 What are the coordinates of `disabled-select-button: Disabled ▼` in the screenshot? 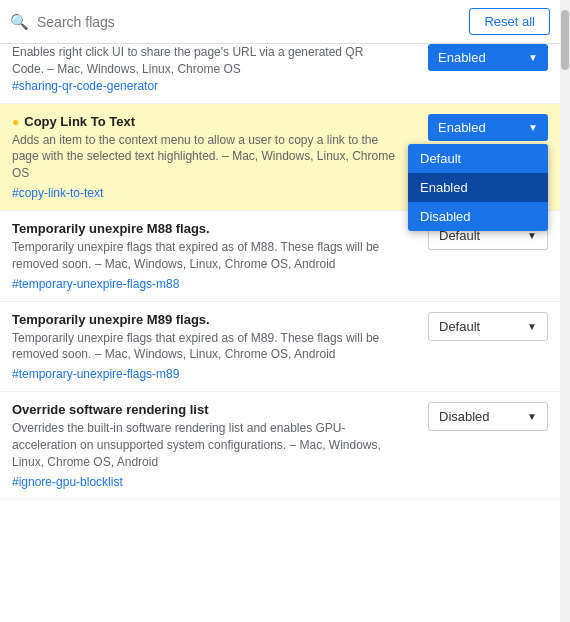 It's located at (488, 416).